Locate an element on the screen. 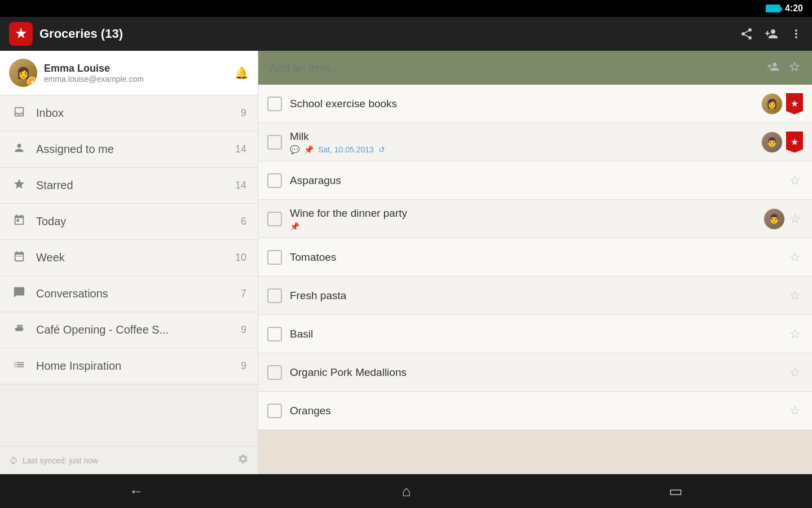 Image resolution: width=812 pixels, height=508 pixels. status-bar: 4:20 is located at coordinates (406, 8).